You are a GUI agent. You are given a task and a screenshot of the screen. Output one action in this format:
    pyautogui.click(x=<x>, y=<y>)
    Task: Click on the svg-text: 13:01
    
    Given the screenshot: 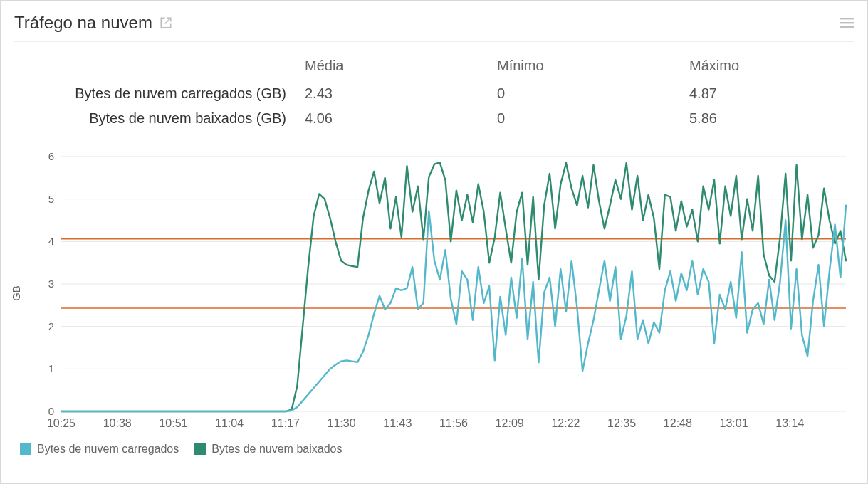 What is the action you would take?
    pyautogui.click(x=734, y=423)
    